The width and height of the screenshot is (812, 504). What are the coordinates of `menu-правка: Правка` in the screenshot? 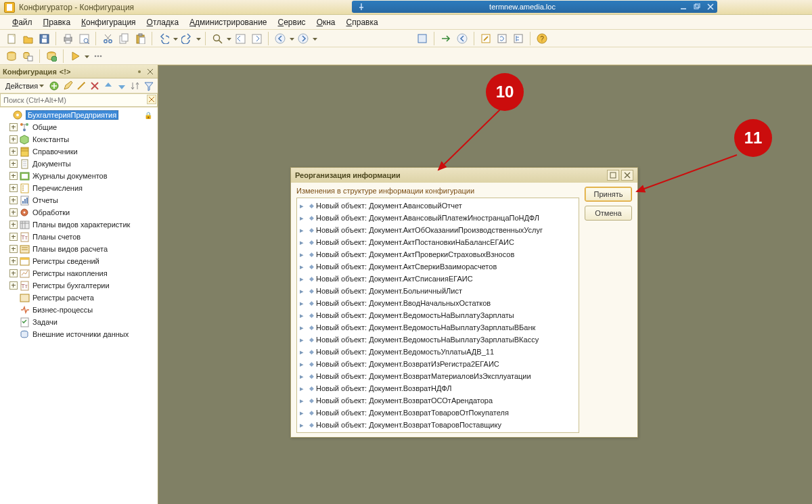 It's located at (57, 22).